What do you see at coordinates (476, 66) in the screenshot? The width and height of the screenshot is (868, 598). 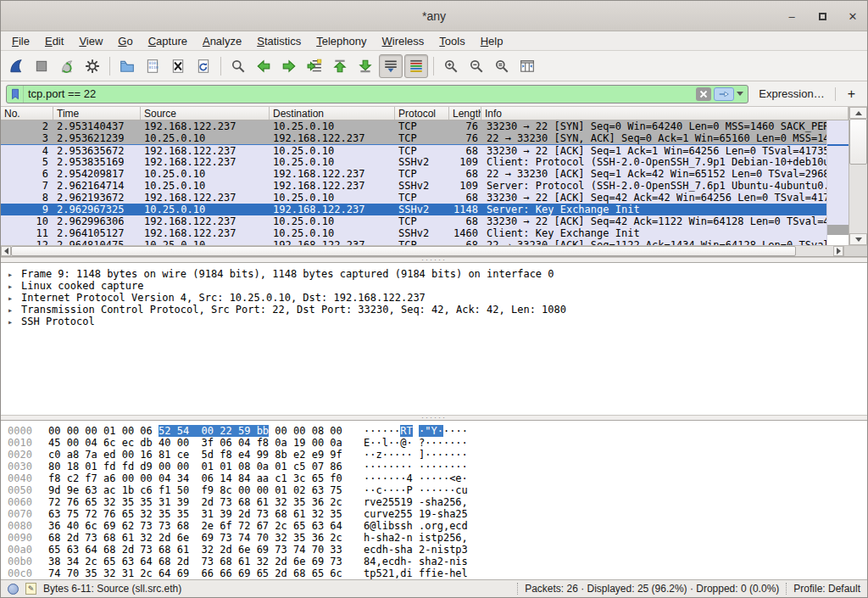 I see `zoom-out-icon` at bounding box center [476, 66].